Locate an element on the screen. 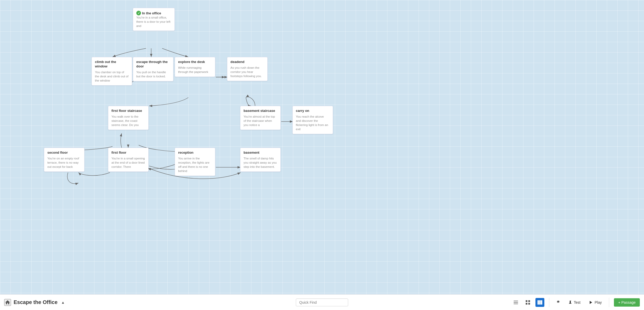  add-passage-label: + Passage is located at coordinates (627, 302).